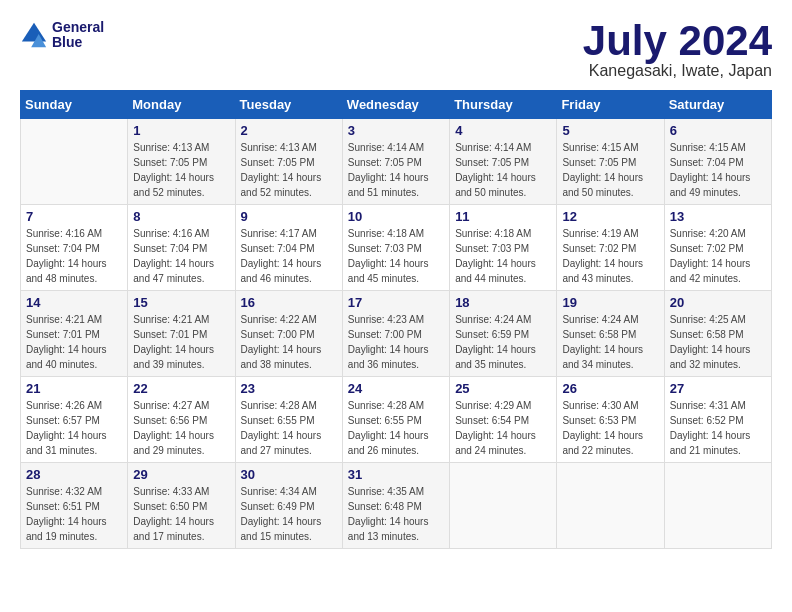 The image size is (792, 612). I want to click on day-info: Sunrise: 4:30 AM Sunset: 6:53 PM Dayligh…, so click(610, 428).